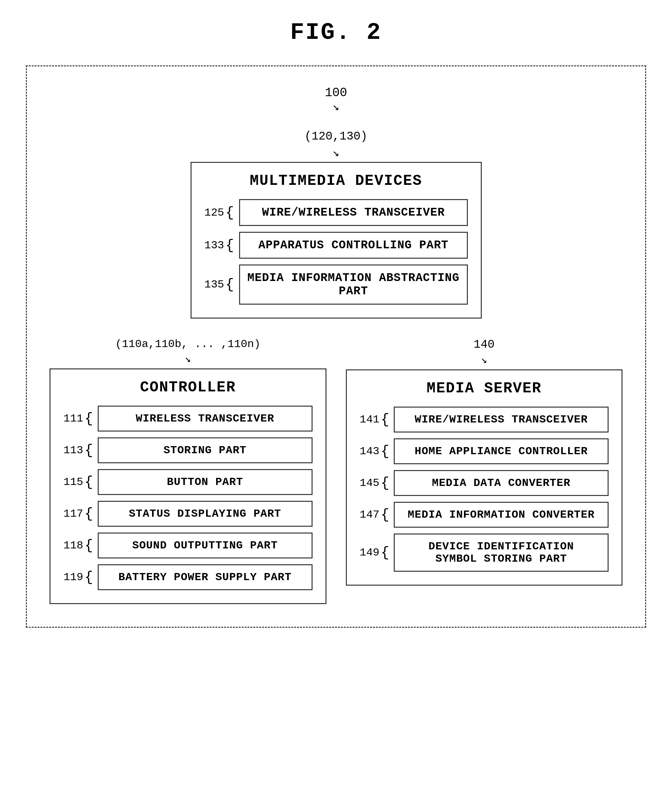 The width and height of the screenshot is (672, 787). Describe the element at coordinates (336, 252) in the screenshot. I see `multimedia-sub-boxes: 125 { WIRE/WIRELESS TRANSCEIVER 133 { AP…` at that location.